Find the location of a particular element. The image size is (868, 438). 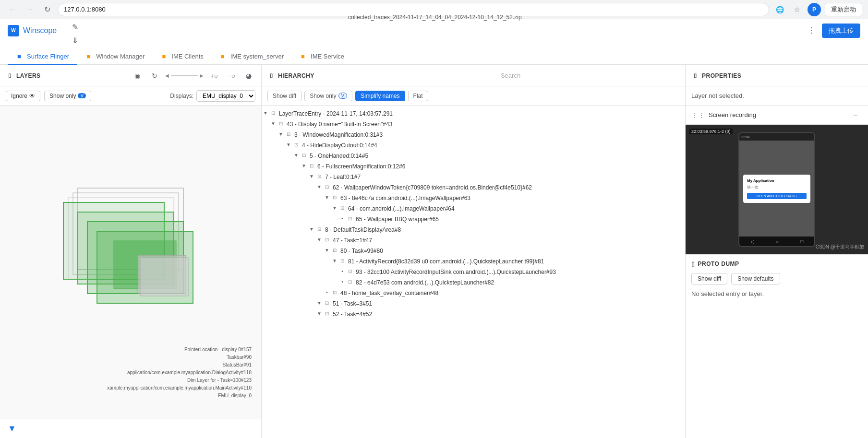

edit-filename-button: ✎ is located at coordinates (75, 27).